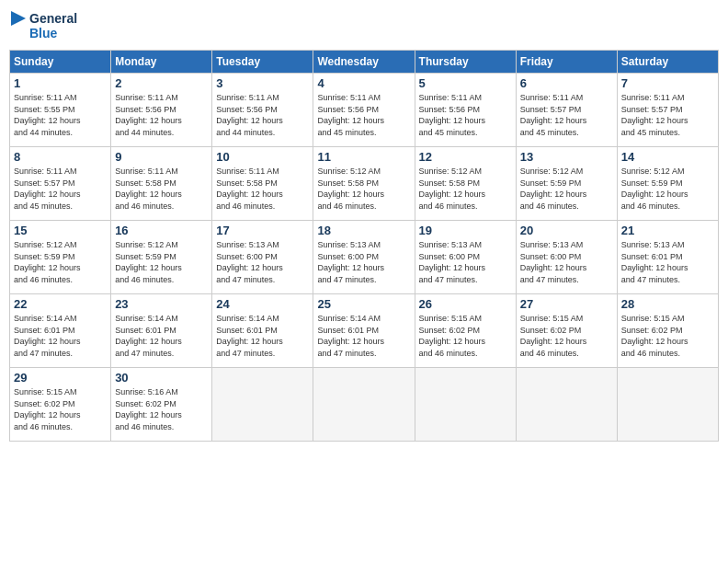 The width and height of the screenshot is (728, 563). Describe the element at coordinates (667, 262) in the screenshot. I see `day-info: Sunrise: 5:13 AMSunset: 6:01 PMDaylight:…` at that location.